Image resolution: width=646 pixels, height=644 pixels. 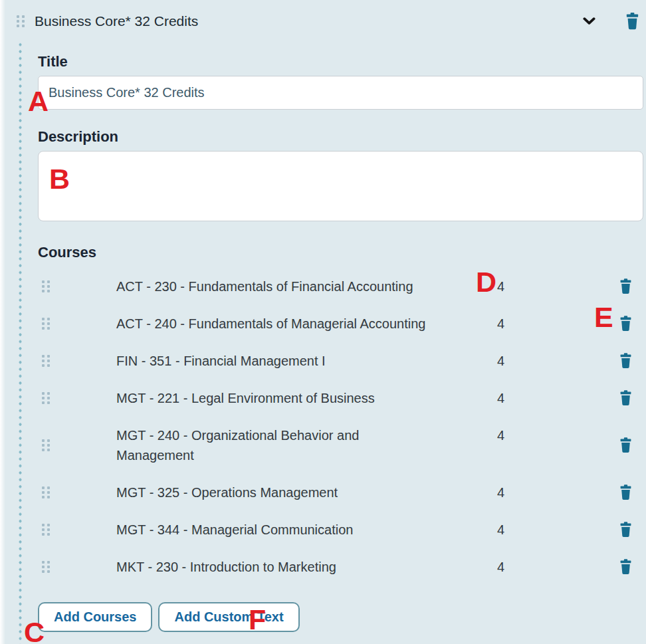 What do you see at coordinates (302, 492) in the screenshot?
I see `course-name: MGT - 325 - Operations Management` at bounding box center [302, 492].